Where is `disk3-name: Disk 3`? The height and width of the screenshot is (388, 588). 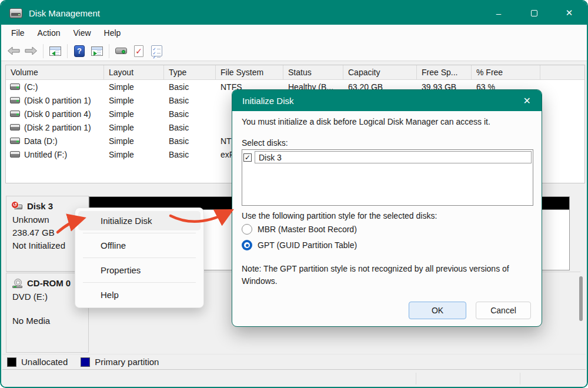 disk3-name: Disk 3 is located at coordinates (40, 206).